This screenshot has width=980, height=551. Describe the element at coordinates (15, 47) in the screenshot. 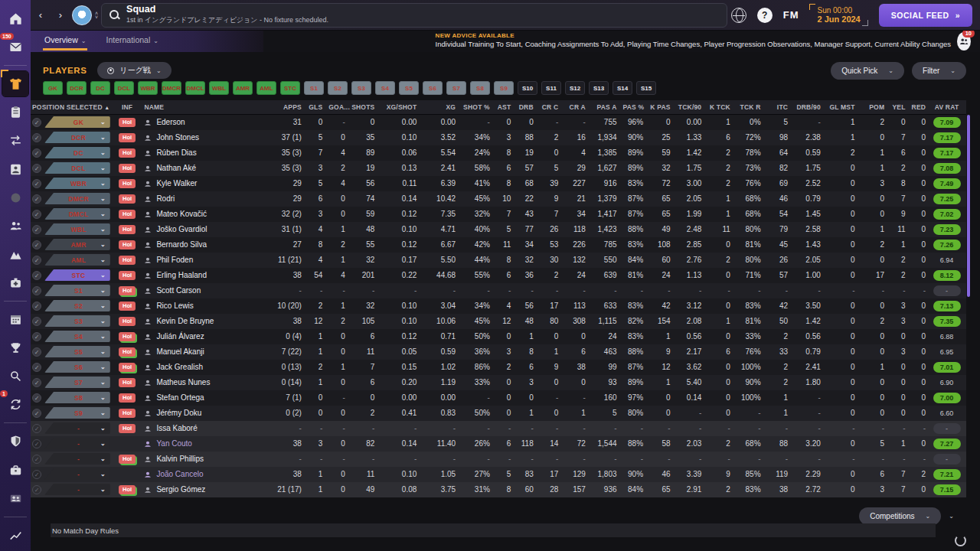

I see `inbox-icon: 150` at that location.